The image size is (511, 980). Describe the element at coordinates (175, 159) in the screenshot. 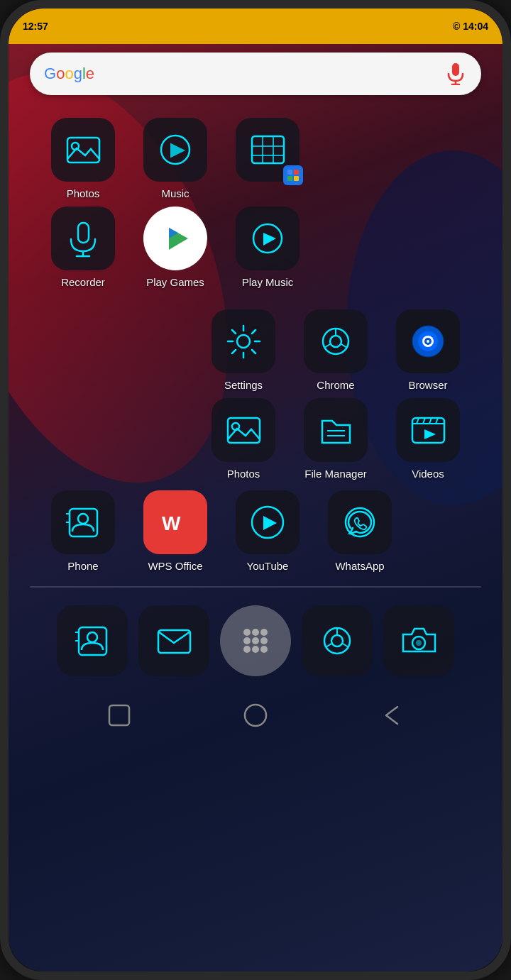

I see `app-music: Music` at that location.